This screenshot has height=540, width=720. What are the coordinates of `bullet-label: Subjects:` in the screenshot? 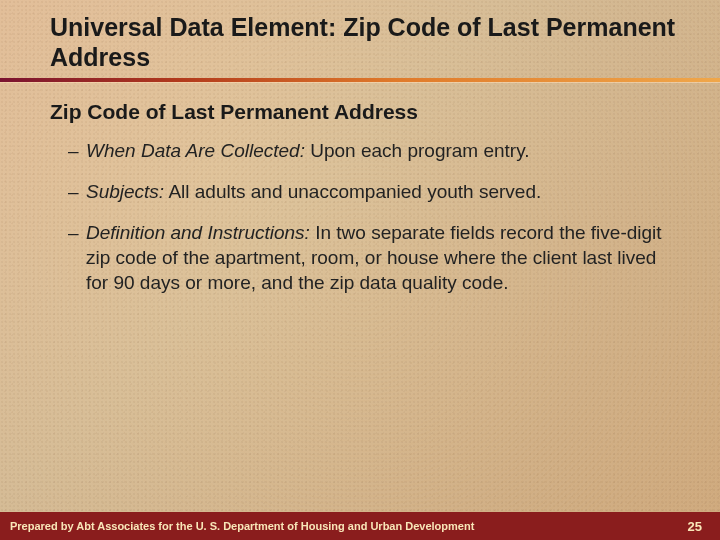 It's located at (125, 192).